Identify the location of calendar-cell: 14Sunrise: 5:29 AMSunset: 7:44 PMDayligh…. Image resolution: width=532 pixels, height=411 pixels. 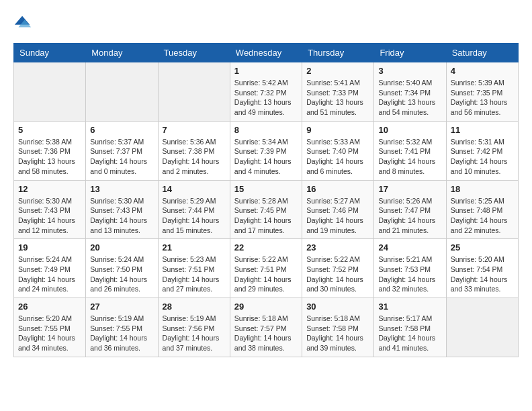
(193, 210).